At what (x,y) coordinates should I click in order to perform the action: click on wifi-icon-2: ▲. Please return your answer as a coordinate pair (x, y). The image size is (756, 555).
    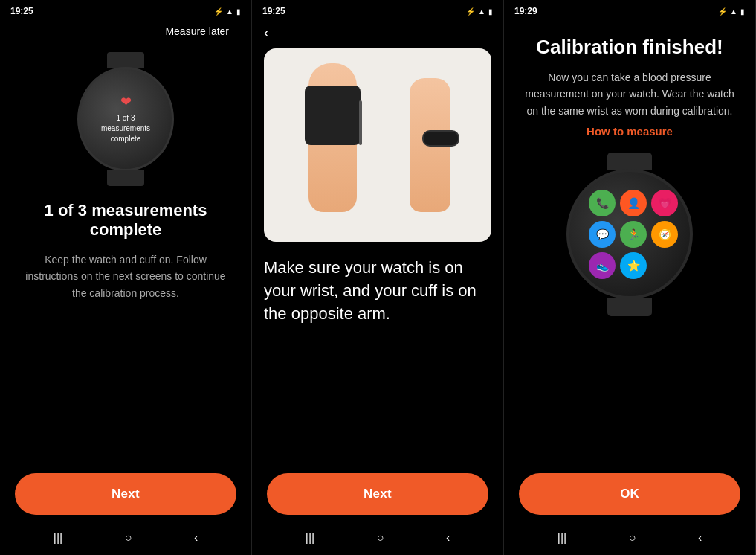
    Looking at the image, I should click on (482, 12).